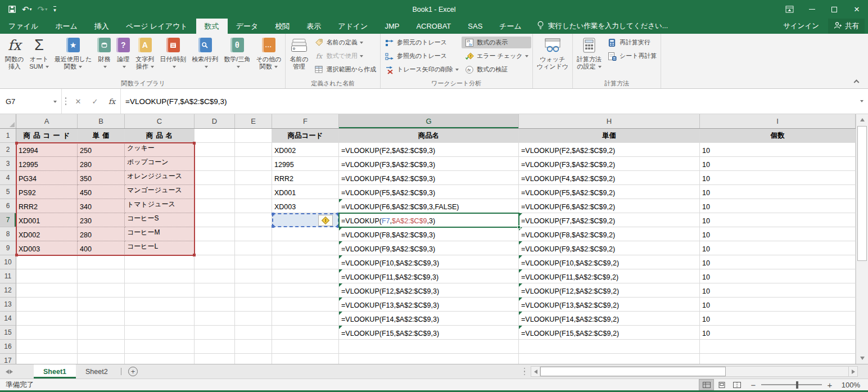 Image resolution: width=868 pixels, height=392 pixels. I want to click on cell-D10, so click(215, 262).